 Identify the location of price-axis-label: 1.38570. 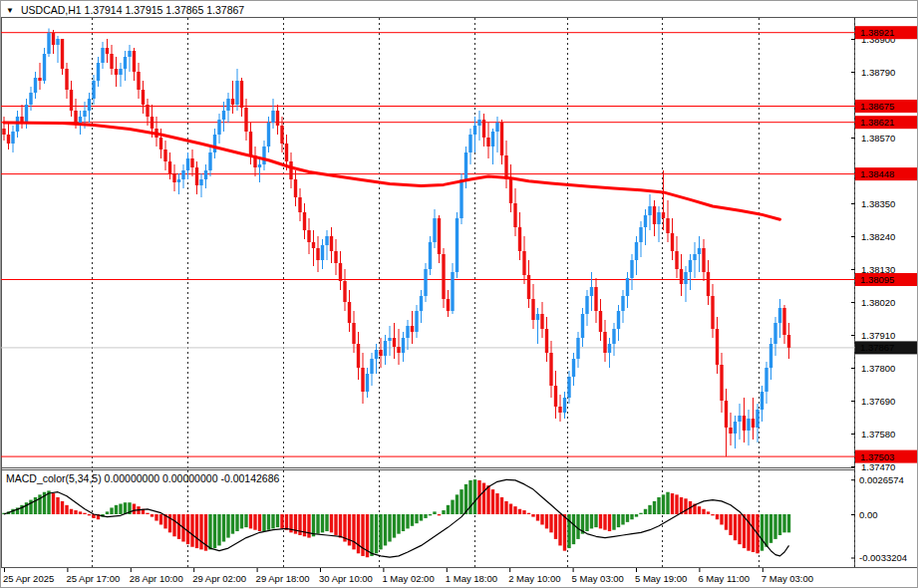
(878, 138).